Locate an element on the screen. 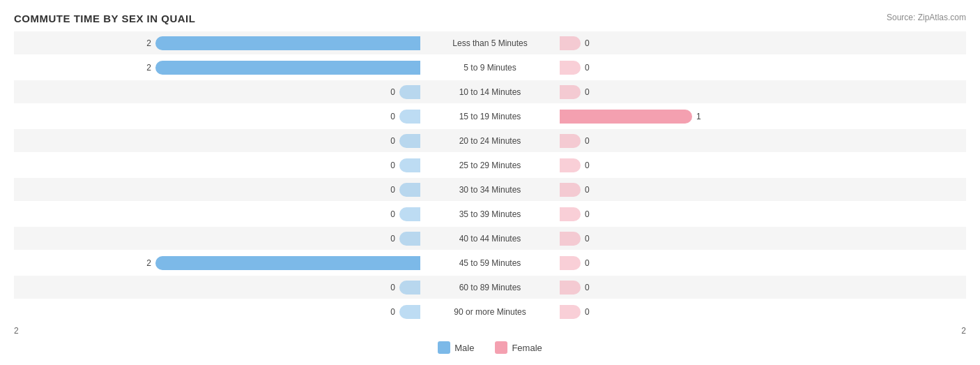  legend-male-box is located at coordinates (444, 348).